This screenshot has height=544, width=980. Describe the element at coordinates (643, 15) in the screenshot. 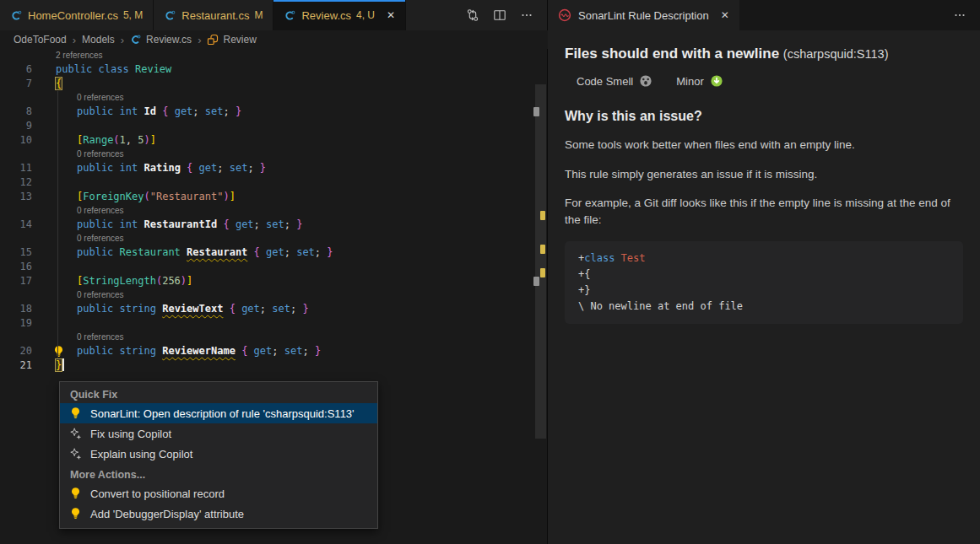

I see `panel-tab-sonarlint-rule-description: SonarLint Rule Description ✕` at that location.